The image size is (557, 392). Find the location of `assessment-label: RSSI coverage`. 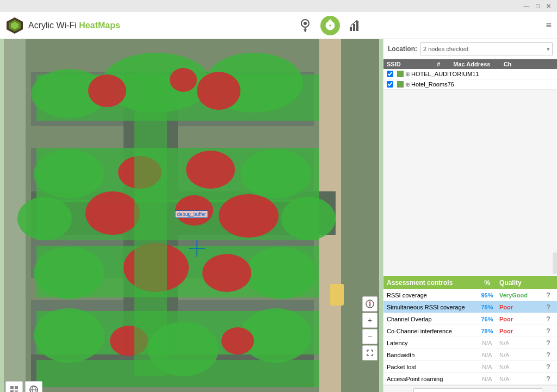

assessment-label: RSSI coverage is located at coordinates (431, 295).